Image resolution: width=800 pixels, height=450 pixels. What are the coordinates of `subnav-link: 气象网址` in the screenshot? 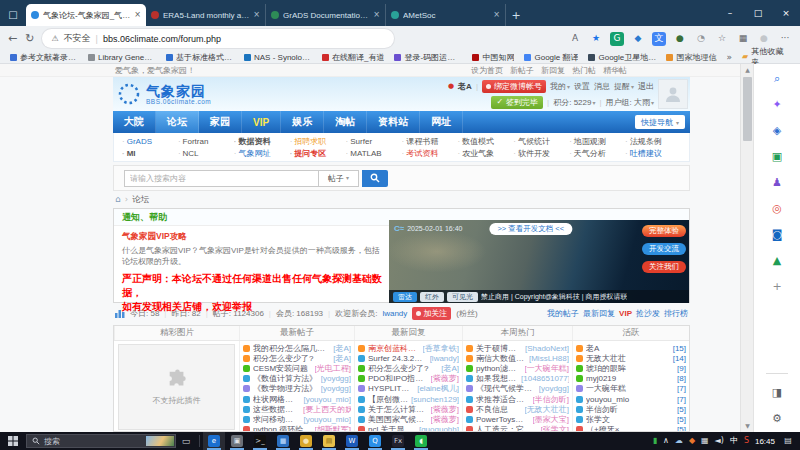 It's located at (262, 154).